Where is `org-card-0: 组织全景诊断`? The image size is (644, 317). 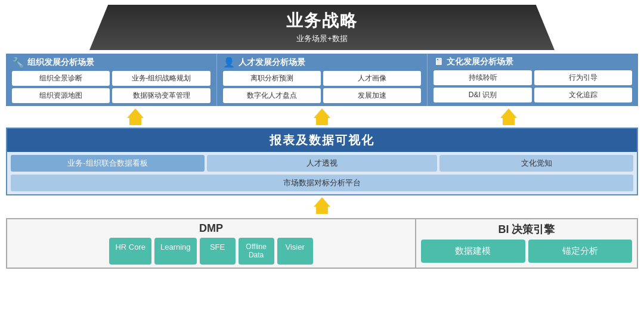 org-card-0: 组织全景诊断 is located at coordinates (61, 79).